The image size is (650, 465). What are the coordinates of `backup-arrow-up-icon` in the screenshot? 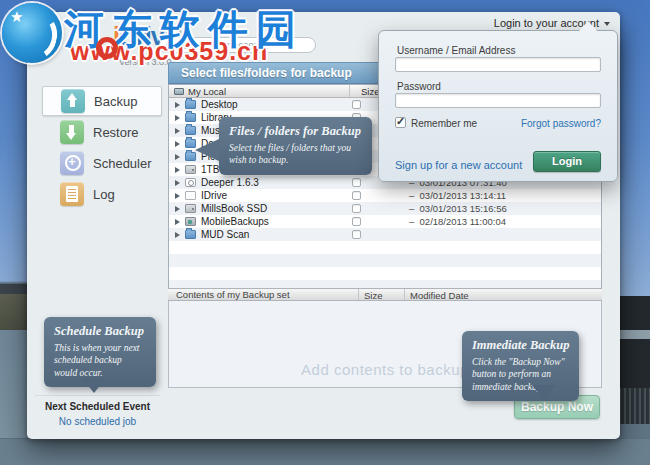 It's located at (73, 101).